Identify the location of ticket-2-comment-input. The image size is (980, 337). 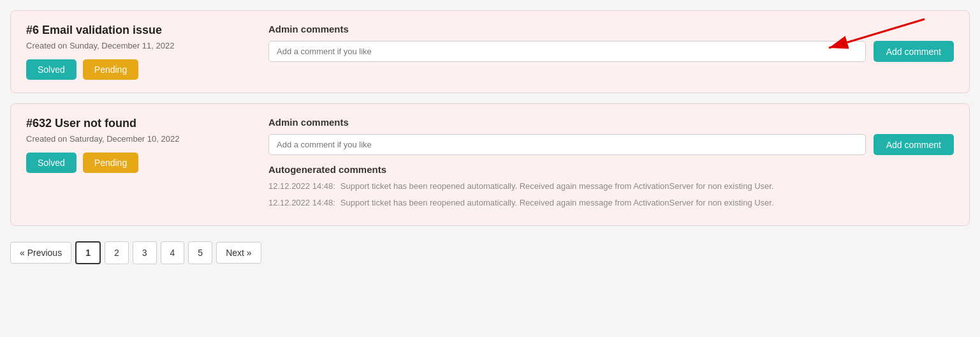
(567, 144).